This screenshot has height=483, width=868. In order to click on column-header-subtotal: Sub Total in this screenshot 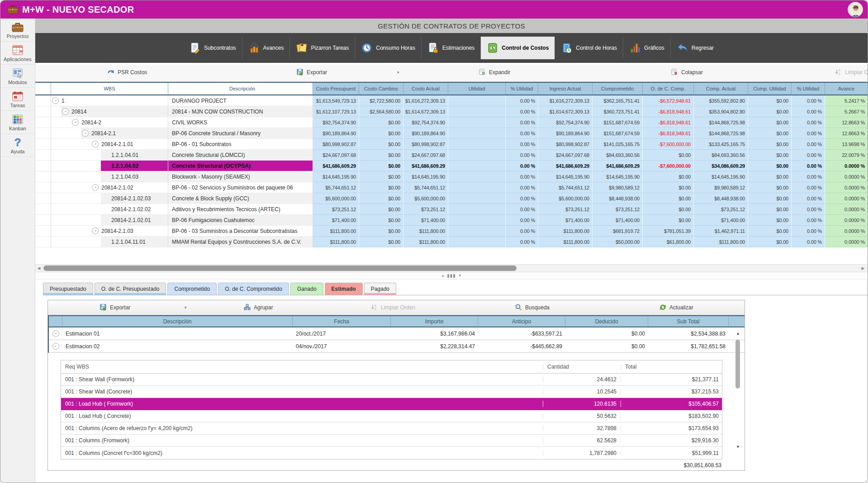, I will do `click(688, 321)`.